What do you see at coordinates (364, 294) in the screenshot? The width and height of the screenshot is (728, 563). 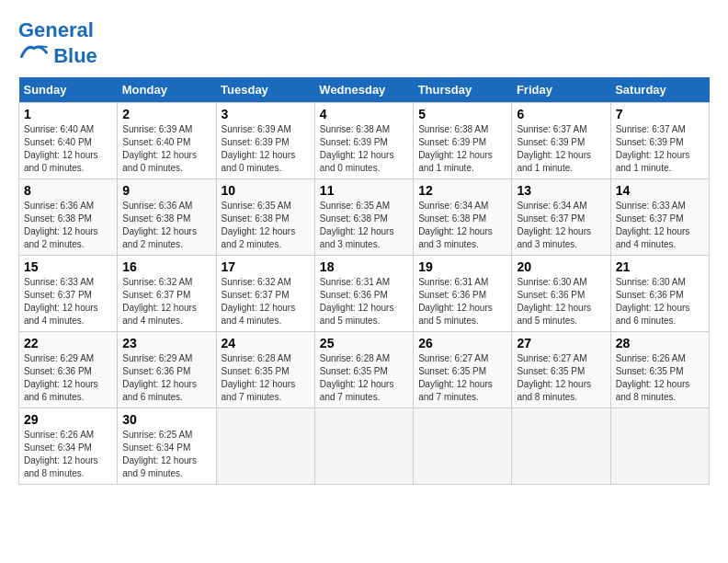 I see `week-row-3: 15 Sunrise: 6:33 AM Sunset: 6:37 PM Dayl…` at bounding box center [364, 294].